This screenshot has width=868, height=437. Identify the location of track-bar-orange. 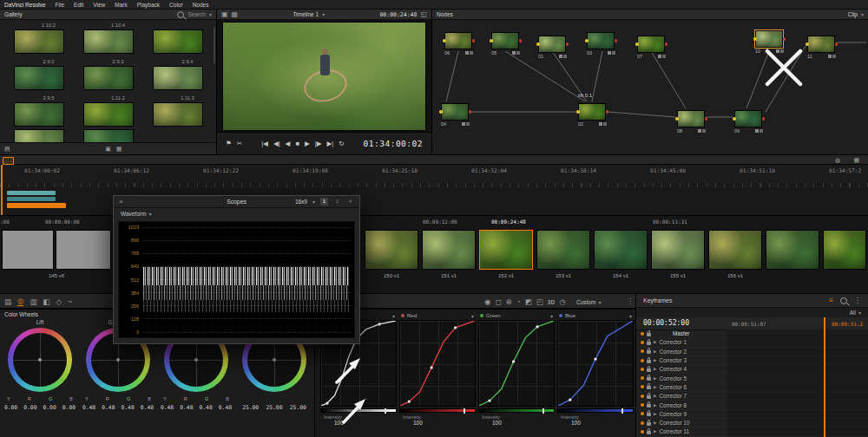
(36, 205).